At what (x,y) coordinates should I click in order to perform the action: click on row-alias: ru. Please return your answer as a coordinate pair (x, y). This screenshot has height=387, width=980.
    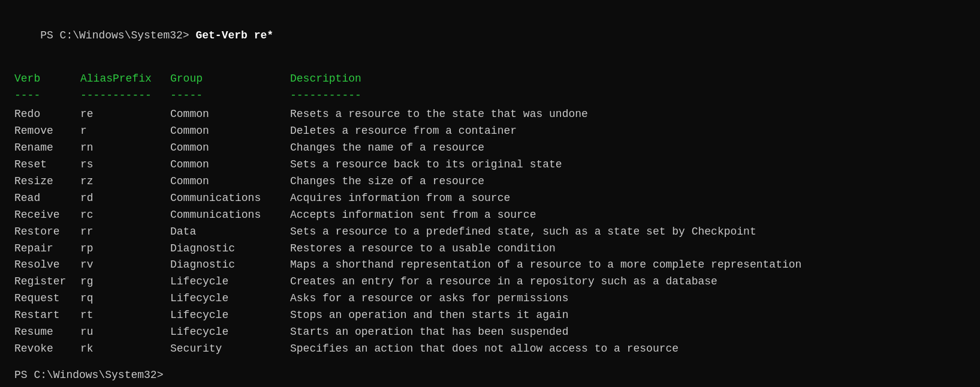
    Looking at the image, I should click on (125, 332).